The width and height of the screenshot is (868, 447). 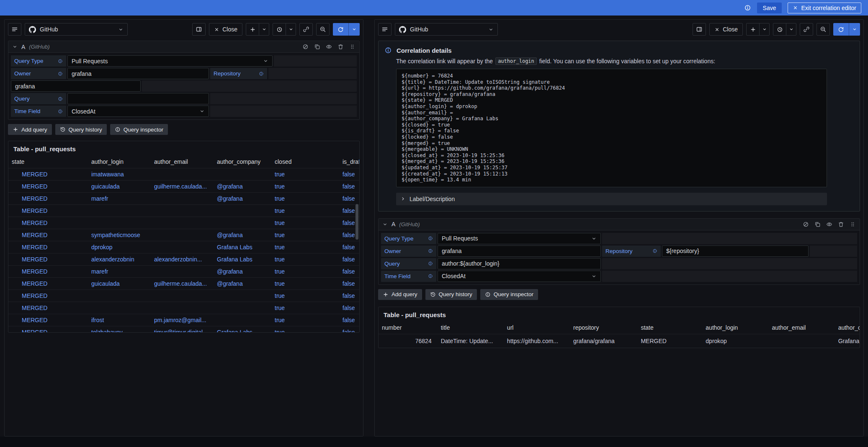 I want to click on column-header: number, so click(x=408, y=328).